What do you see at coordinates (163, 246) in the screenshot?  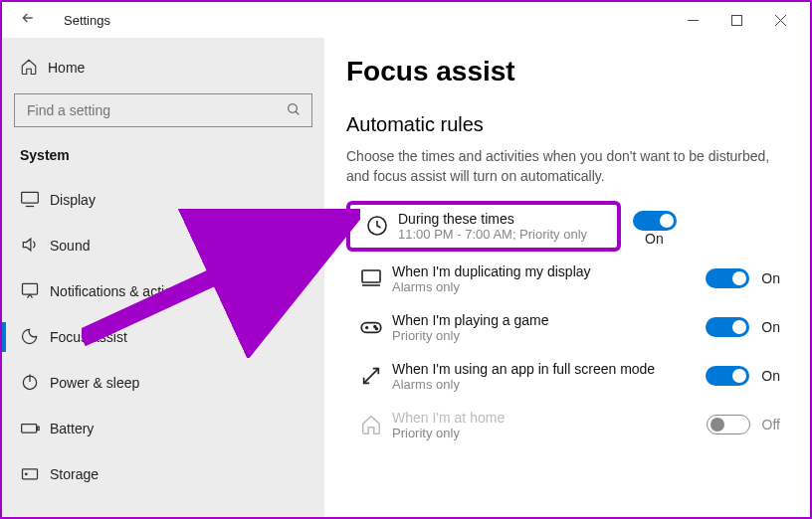 I see `sidebar-item-sound: Sound` at bounding box center [163, 246].